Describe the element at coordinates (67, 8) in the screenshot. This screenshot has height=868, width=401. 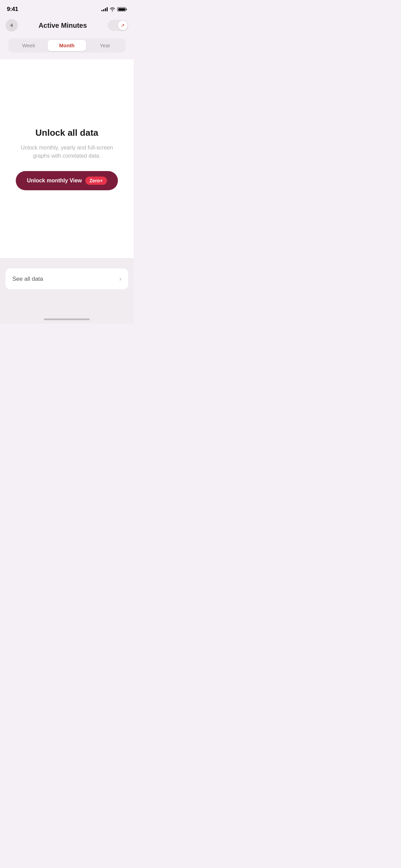
I see `status-bar: 9:41` at that location.